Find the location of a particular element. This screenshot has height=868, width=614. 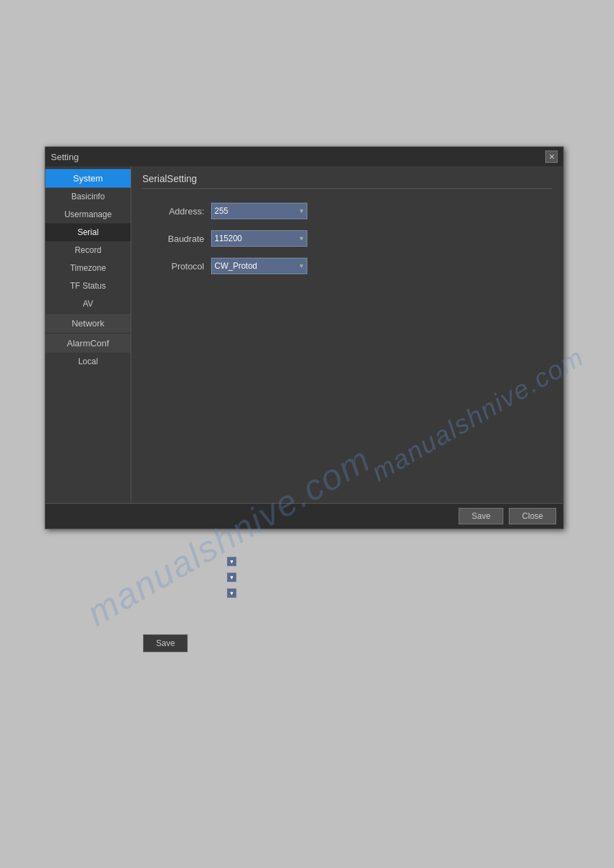

close-button: Close is located at coordinates (532, 516).